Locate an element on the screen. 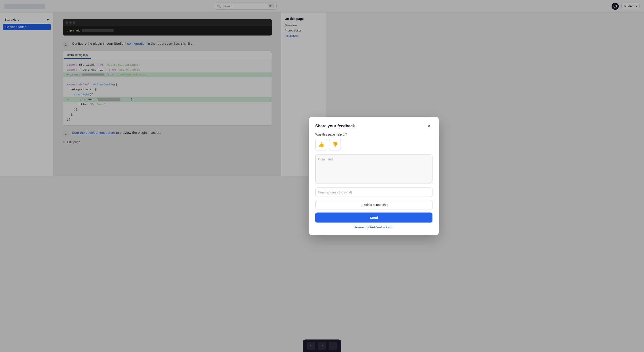 This screenshot has height=352, width=644. helpful-question: Was this page helpful? is located at coordinates (320, 134).